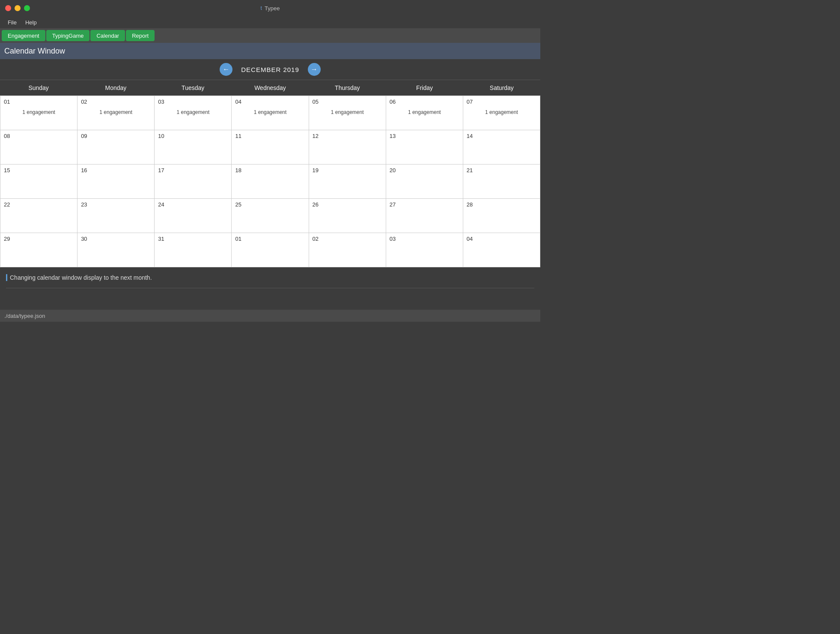  I want to click on calendar-cell: 071 engagement, so click(502, 113).